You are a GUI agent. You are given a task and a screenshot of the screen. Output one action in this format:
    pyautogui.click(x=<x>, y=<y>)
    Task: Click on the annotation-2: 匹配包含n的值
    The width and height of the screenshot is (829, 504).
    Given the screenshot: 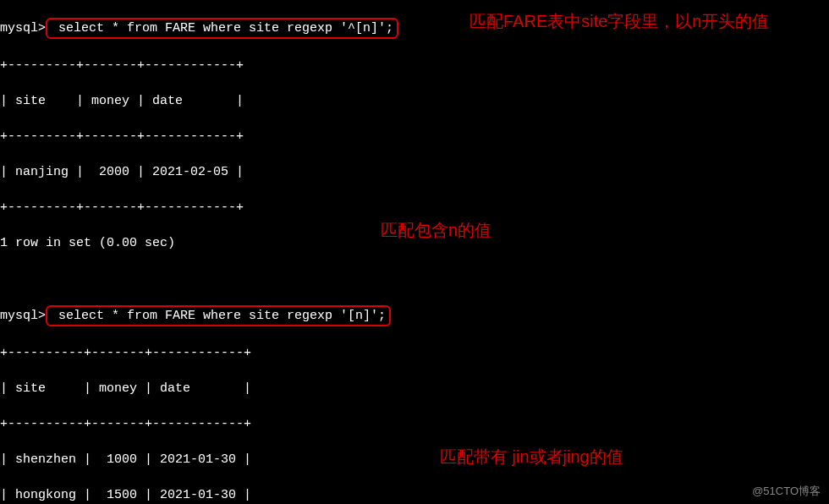 What is the action you would take?
    pyautogui.click(x=436, y=230)
    